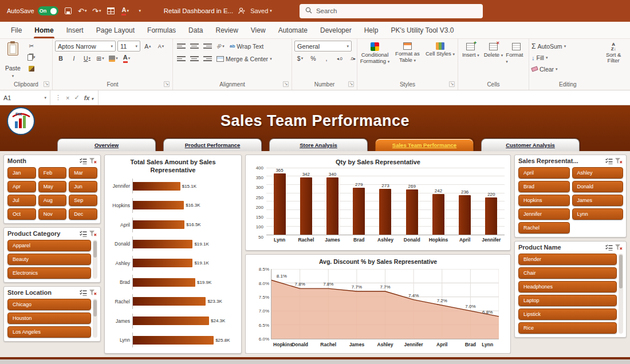  Describe the element at coordinates (598, 214) in the screenshot. I see `slicer-item-lynn: Lynn` at that location.